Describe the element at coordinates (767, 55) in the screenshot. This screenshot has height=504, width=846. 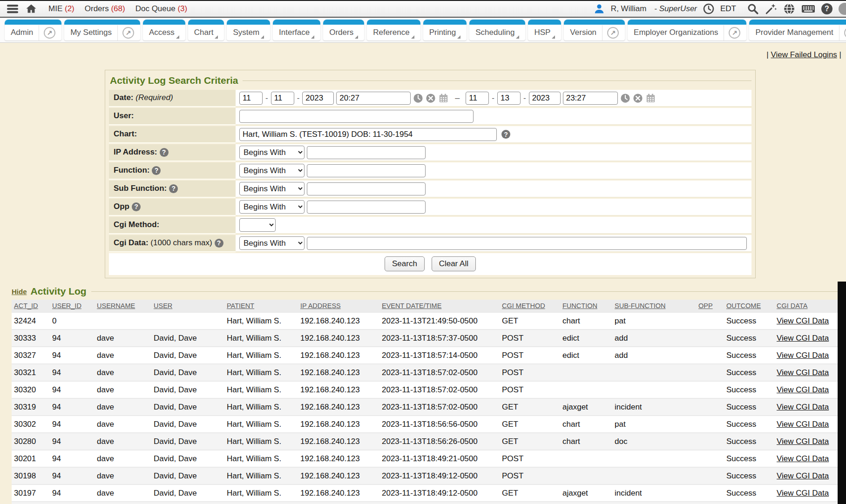
I see `pipe-left: |` at that location.